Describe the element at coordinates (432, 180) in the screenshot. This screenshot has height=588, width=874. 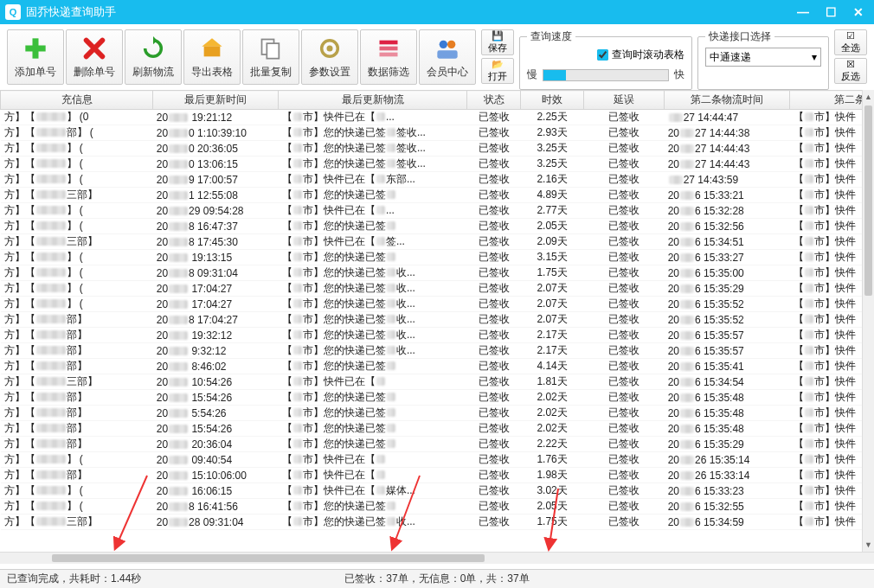
I see `table-row: 方】【xxxxxx】 (20xxxx9 17:00:57【xx市】快件已在【xx…` at that location.